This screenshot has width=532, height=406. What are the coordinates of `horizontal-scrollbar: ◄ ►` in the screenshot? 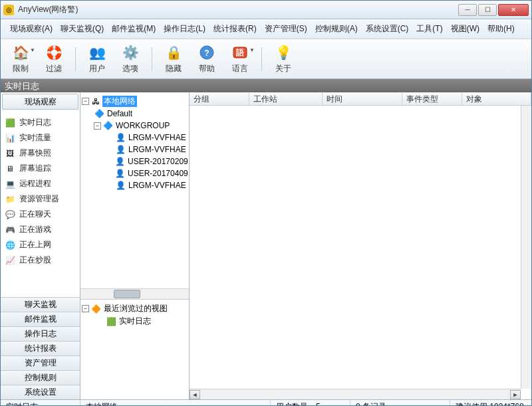 It's located at (355, 394).